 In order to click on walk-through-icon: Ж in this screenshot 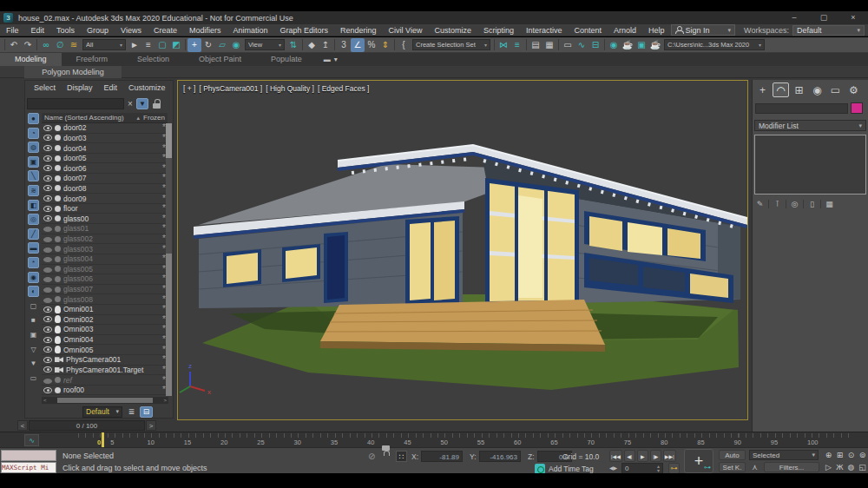, I will do `click(840, 467)`.